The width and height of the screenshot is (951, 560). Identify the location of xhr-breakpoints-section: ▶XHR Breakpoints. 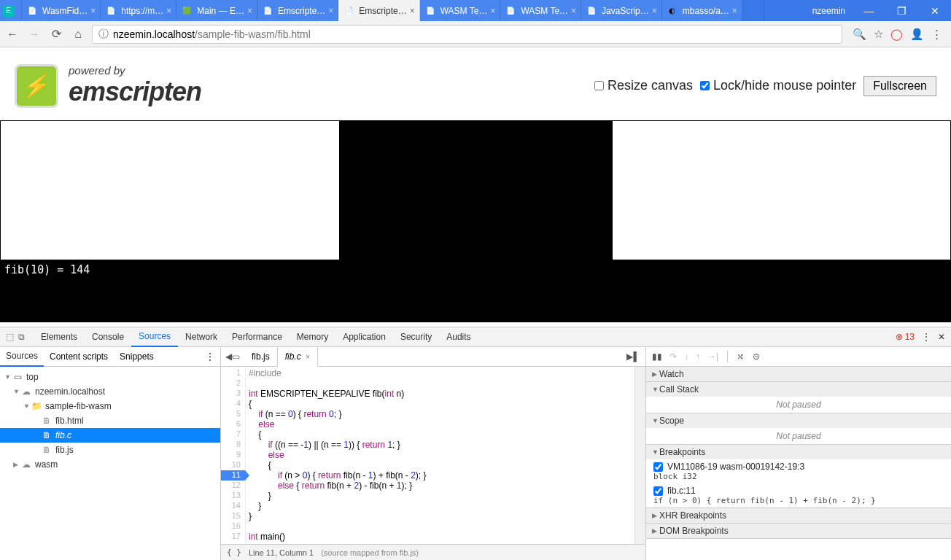
(799, 516).